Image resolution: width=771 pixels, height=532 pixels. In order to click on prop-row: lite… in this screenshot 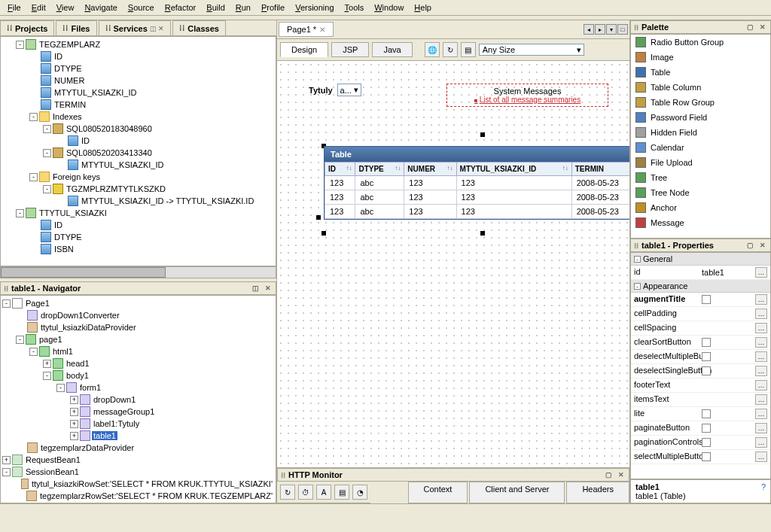, I will do `click(700, 414)`.